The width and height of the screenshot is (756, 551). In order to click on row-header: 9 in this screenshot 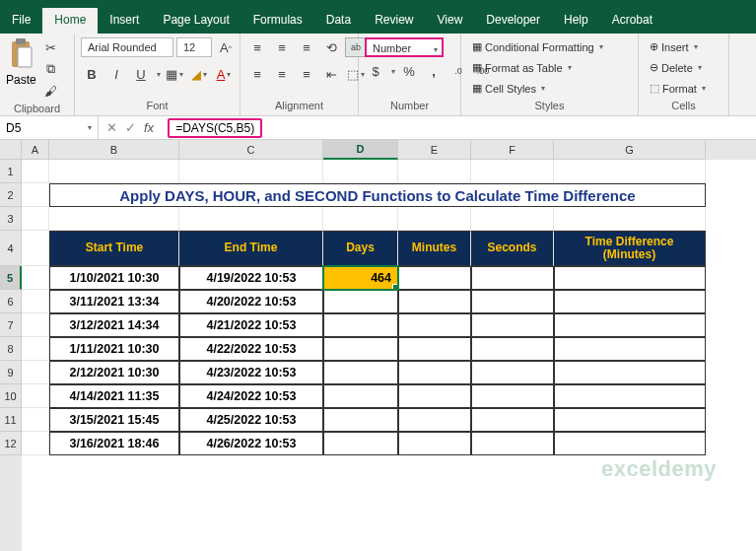, I will do `click(11, 373)`.